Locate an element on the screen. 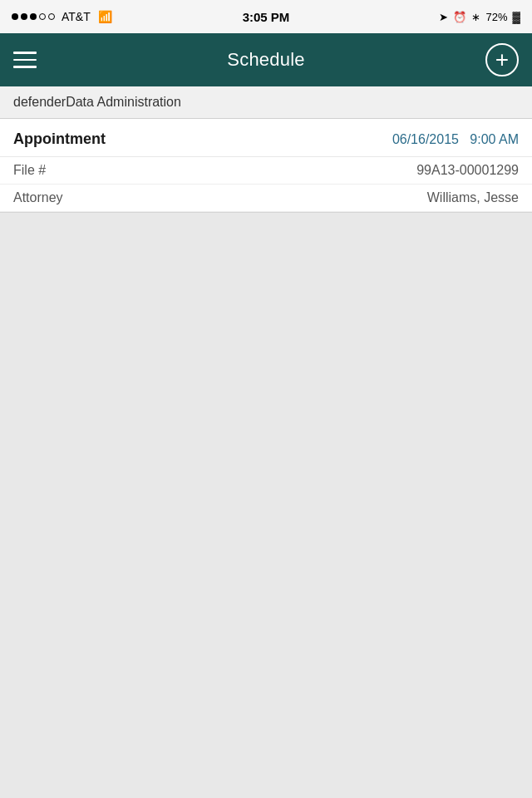  appointment-card: Appointment 06/16/2015 9:00 AM File # 99… is located at coordinates (266, 166).